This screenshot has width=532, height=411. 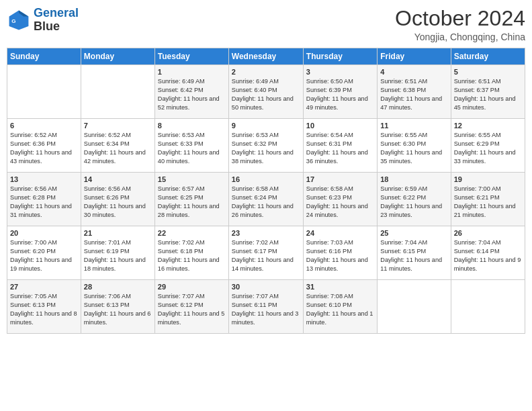 What do you see at coordinates (118, 179) in the screenshot?
I see `day-number: 14` at bounding box center [118, 179].